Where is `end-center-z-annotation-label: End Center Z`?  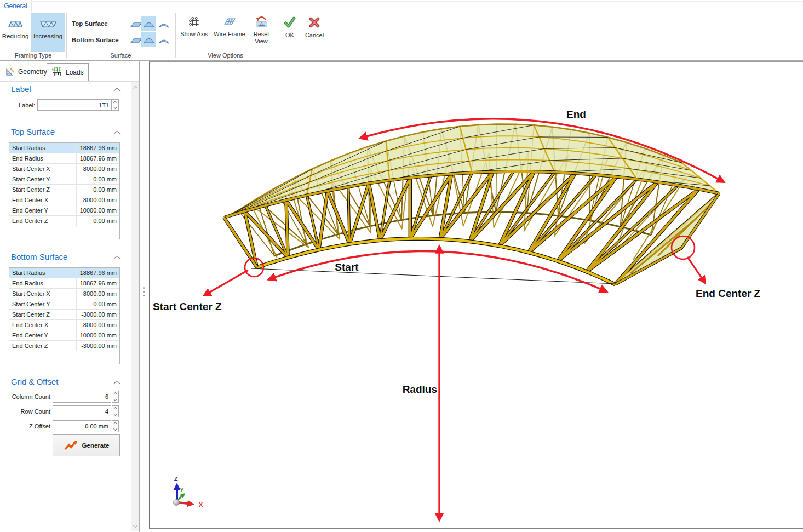 end-center-z-annotation-label: End Center Z is located at coordinates (729, 294).